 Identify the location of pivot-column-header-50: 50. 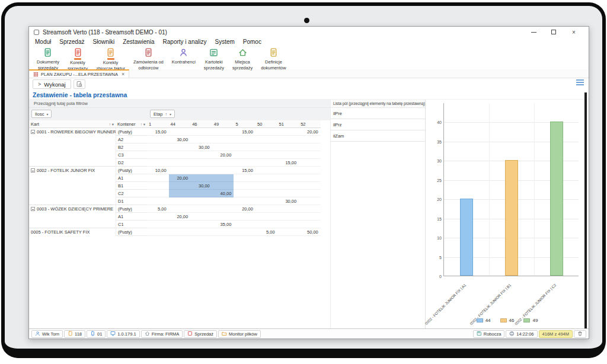
(267, 124).